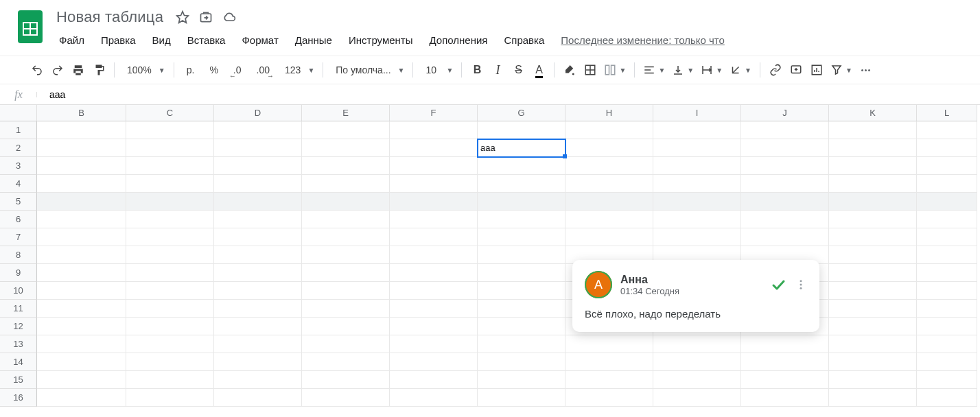 The image size is (980, 417). I want to click on print-icon, so click(78, 70).